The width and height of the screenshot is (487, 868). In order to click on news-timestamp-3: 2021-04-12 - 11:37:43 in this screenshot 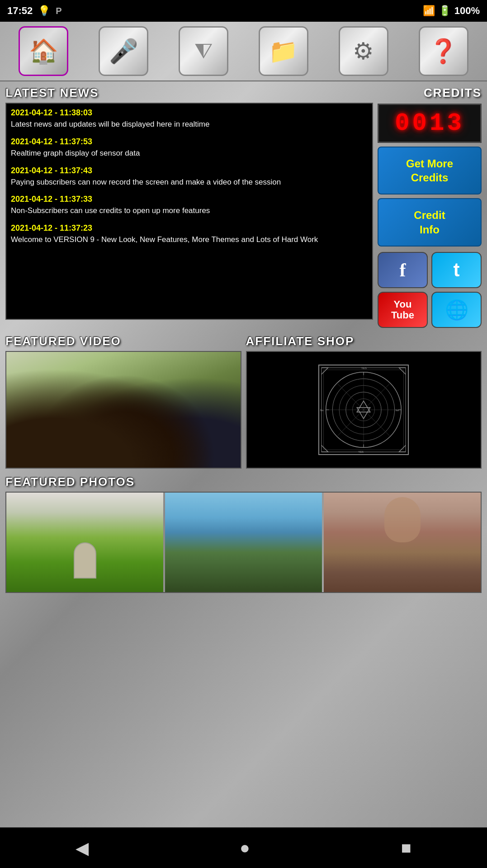, I will do `click(189, 171)`.